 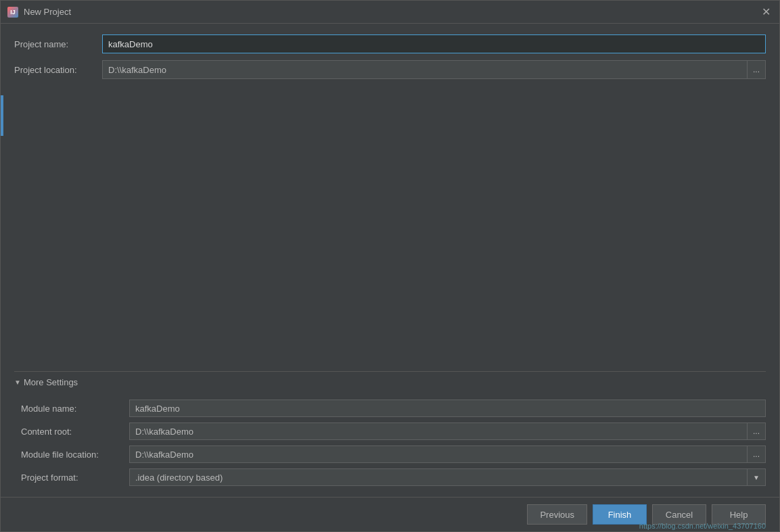 What do you see at coordinates (2, 116) in the screenshot?
I see `left-accent-decoration` at bounding box center [2, 116].